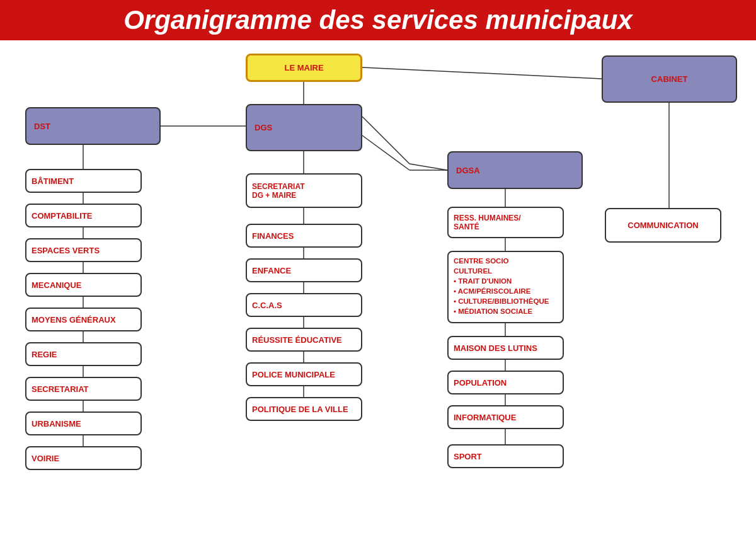 This screenshot has width=756, height=535. I want to click on cabinet-box: CABINET, so click(669, 79).